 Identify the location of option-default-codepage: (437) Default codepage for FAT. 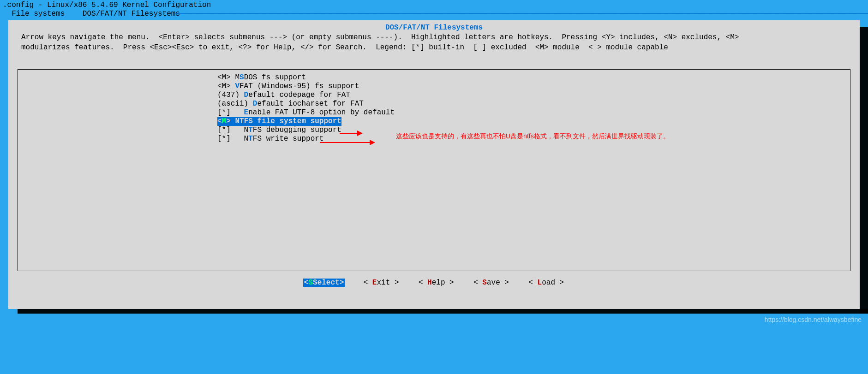
(434, 95).